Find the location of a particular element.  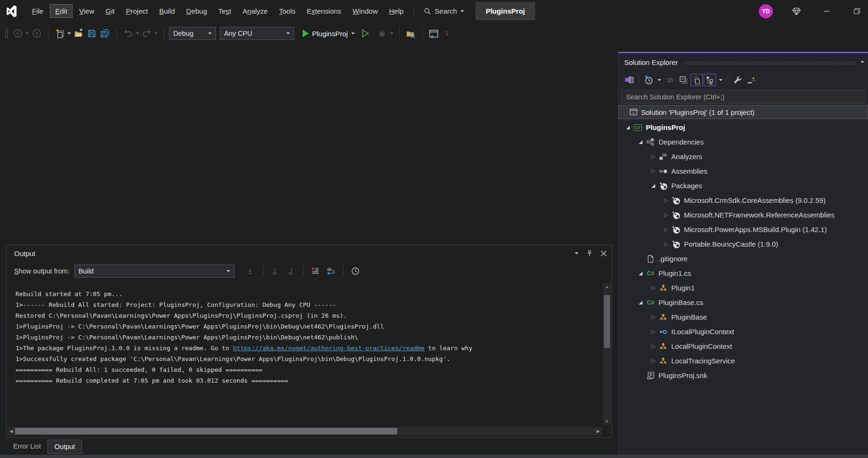

start-debugging-button: PluginsProj is located at coordinates (329, 33).